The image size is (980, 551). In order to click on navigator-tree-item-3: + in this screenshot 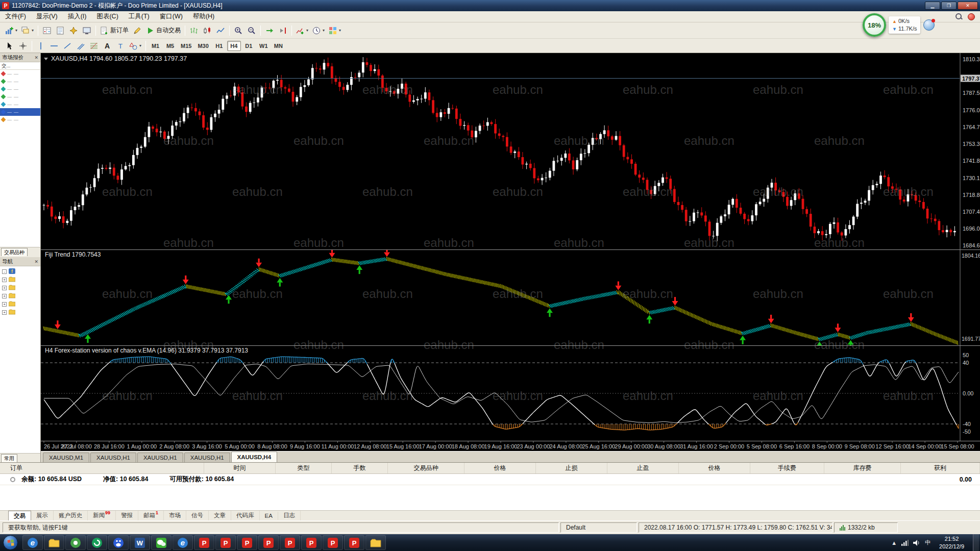, I will do `click(20, 296)`.